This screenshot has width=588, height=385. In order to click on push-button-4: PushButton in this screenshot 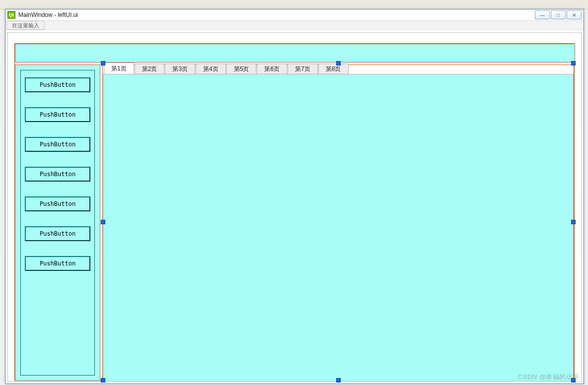, I will do `click(58, 174)`.